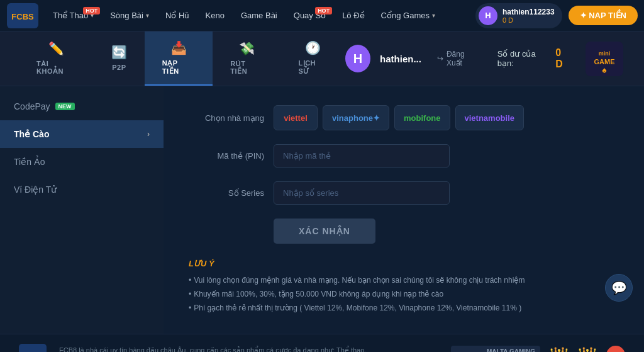 The height and width of the screenshot is (352, 644). Describe the element at coordinates (73, 15) in the screenshot. I see `nav-the-thao: Thể Thao HOT ▾` at that location.